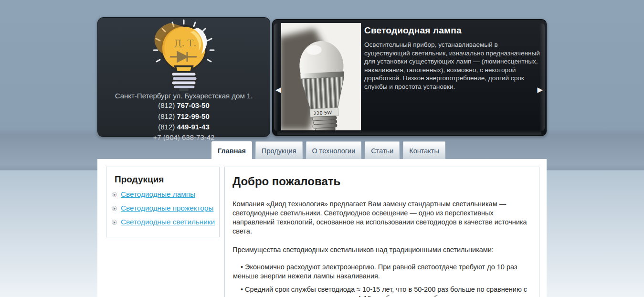 The height and width of the screenshot is (297, 644). What do you see at coordinates (279, 150) in the screenshot?
I see `tab-products: Продукция` at bounding box center [279, 150].